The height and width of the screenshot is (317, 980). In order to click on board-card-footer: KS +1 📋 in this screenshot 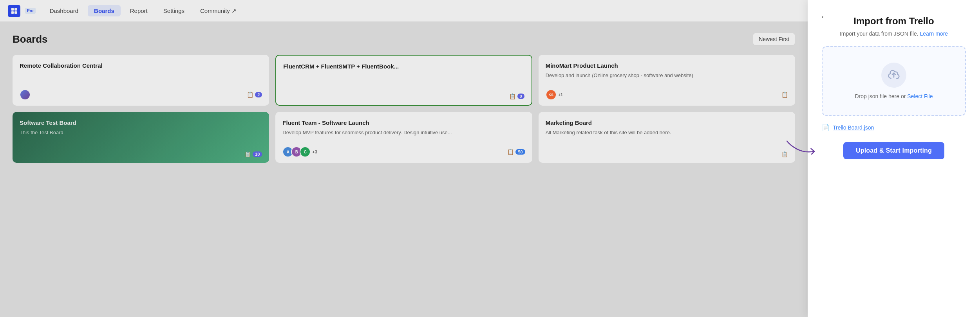, I will do `click(667, 95)`.